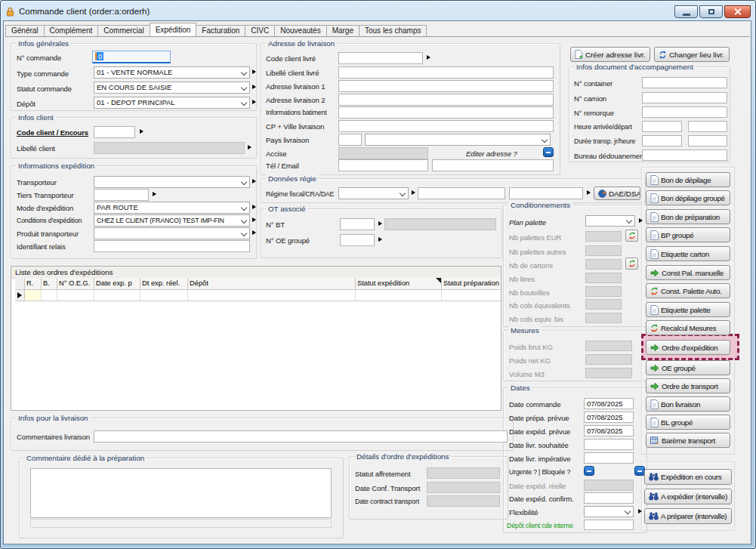 The height and width of the screenshot is (549, 756). What do you see at coordinates (546, 193) in the screenshot?
I see `dae-input` at bounding box center [546, 193].